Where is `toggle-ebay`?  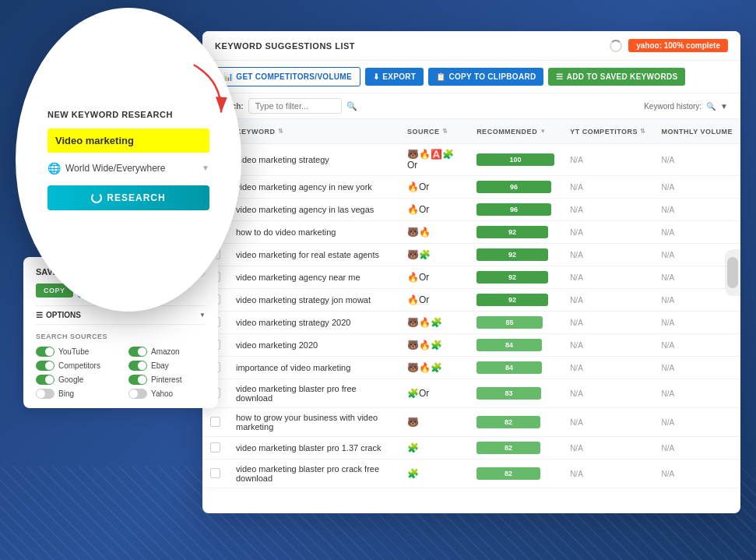
toggle-ebay is located at coordinates (138, 366).